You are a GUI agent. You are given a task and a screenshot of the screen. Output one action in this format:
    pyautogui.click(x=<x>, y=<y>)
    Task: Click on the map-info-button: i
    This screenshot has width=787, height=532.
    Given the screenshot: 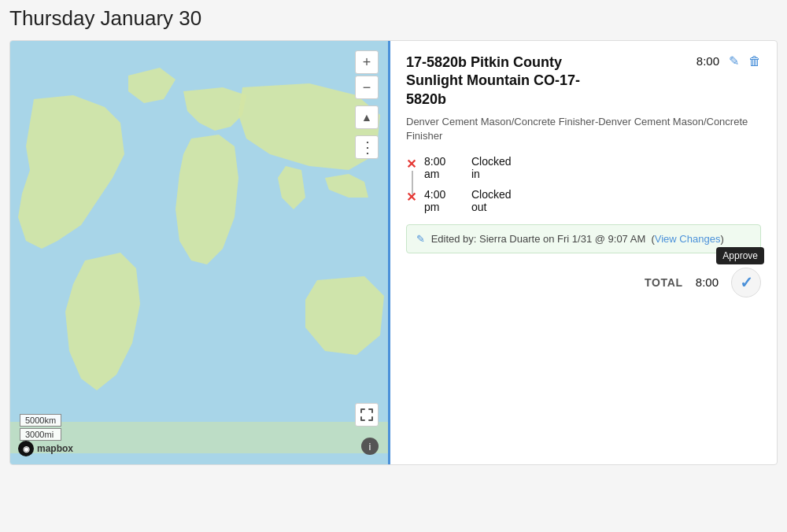 What is the action you would take?
    pyautogui.click(x=370, y=446)
    